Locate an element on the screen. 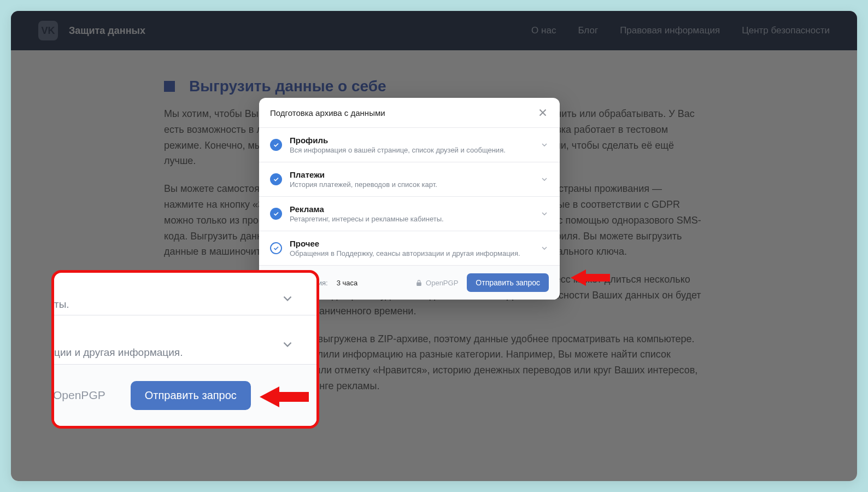 This screenshot has width=868, height=492. category-desc: Вся информация о вашей странице, список … is located at coordinates (411, 150).